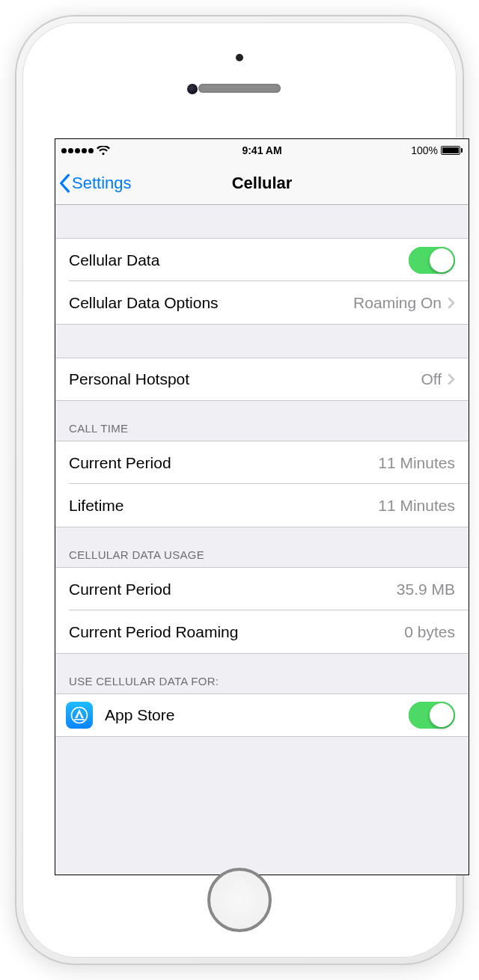  Describe the element at coordinates (430, 632) in the screenshot. I see `data-usage-roaming-value: 0 bytes` at that location.